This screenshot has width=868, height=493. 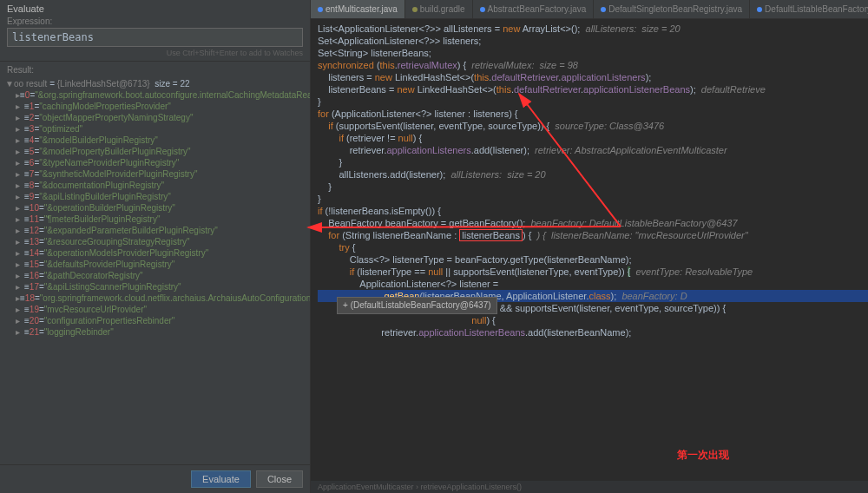 I want to click on evaluate-button: Evaluate, so click(x=220, y=479).